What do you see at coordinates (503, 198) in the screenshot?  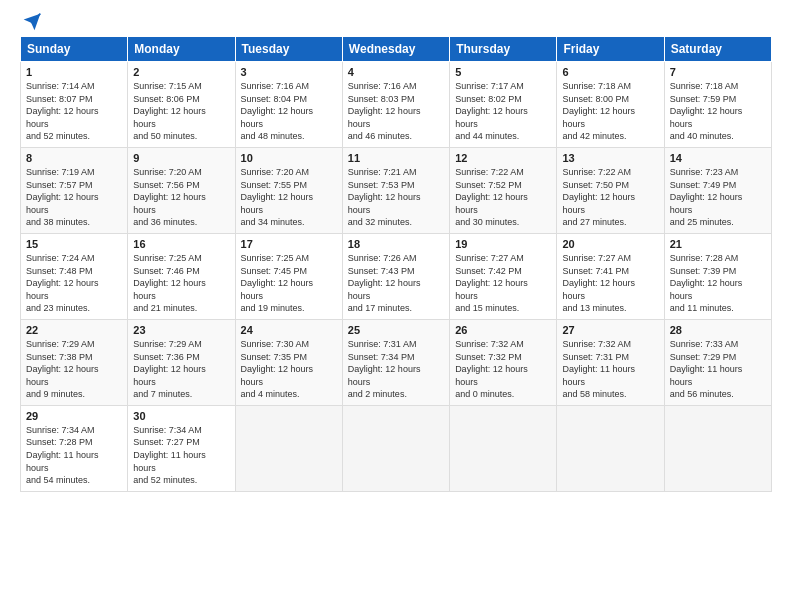 I see `day-info: Sunrise: 7:22 AM Sunset: 7:52 PM Dayligh…` at bounding box center [503, 198].